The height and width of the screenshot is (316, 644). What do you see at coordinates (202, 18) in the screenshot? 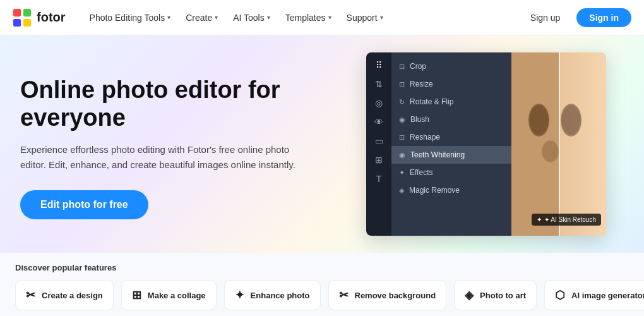
I see `nav-item-create: Create ▾` at bounding box center [202, 18].